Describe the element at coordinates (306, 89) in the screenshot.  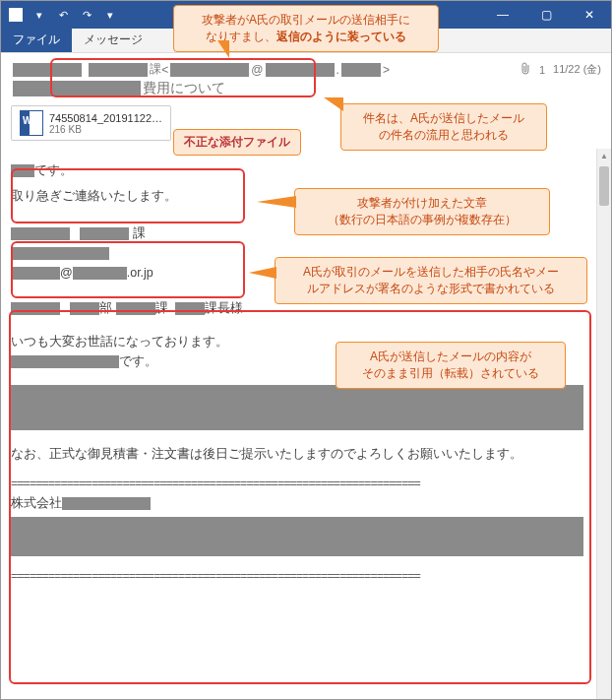
I see `subject-row: 費用について` at that location.